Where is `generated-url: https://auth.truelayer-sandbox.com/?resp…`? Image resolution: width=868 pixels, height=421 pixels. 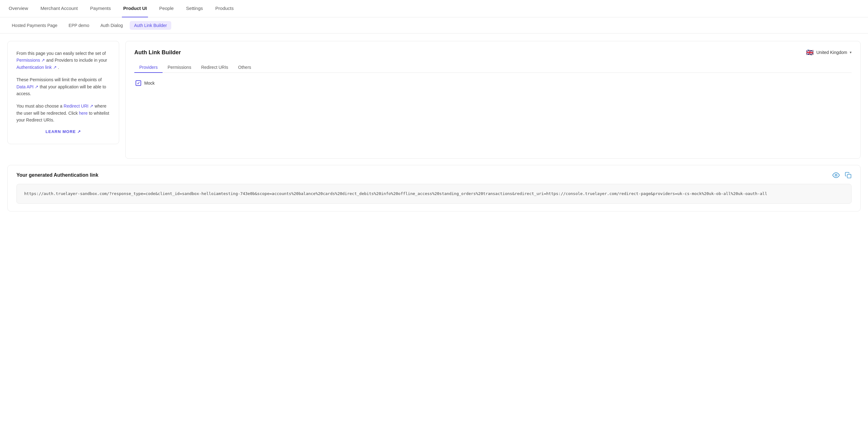
generated-url: https://auth.truelayer-sandbox.com/?resp… is located at coordinates (434, 194).